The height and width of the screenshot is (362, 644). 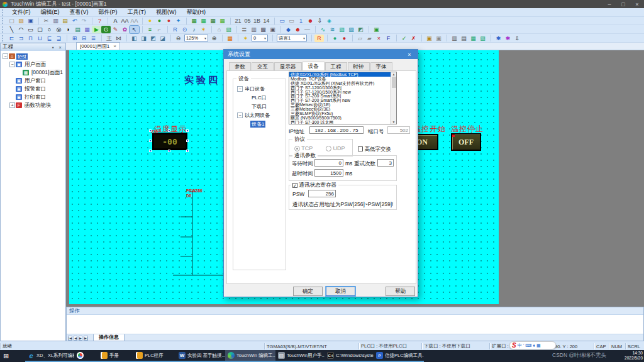 I want to click on lamp-green-icon: ●, so click(x=160, y=21).